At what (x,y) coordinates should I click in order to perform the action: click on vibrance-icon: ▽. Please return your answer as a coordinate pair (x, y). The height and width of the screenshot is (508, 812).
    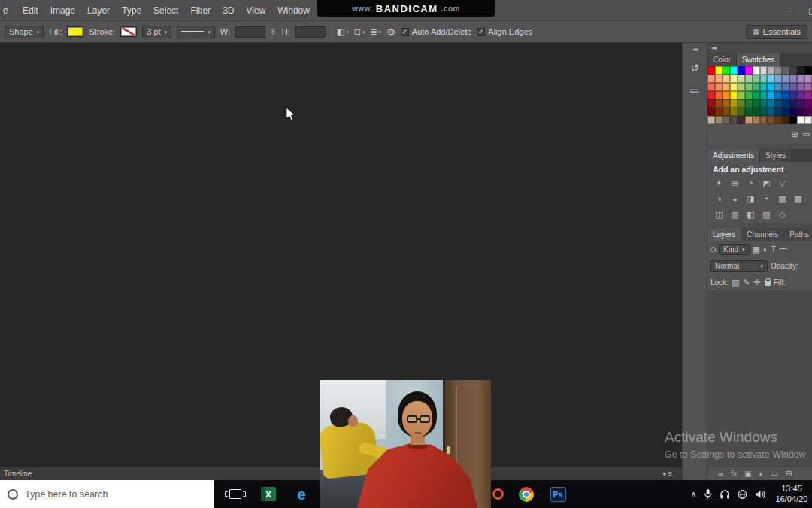
    Looking at the image, I should click on (782, 184).